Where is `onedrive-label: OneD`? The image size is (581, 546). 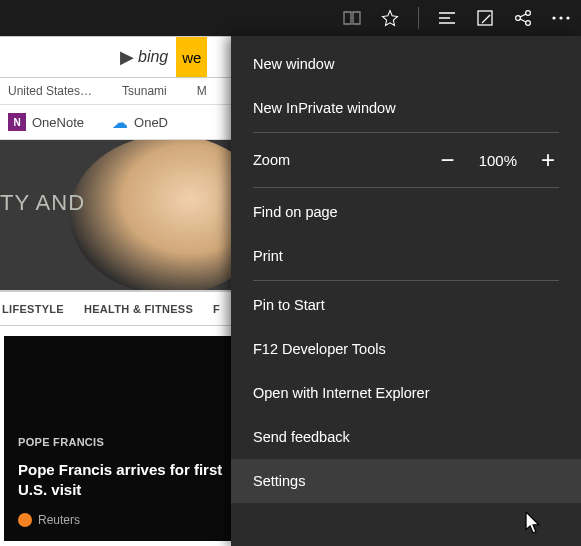 onedrive-label: OneD is located at coordinates (151, 122).